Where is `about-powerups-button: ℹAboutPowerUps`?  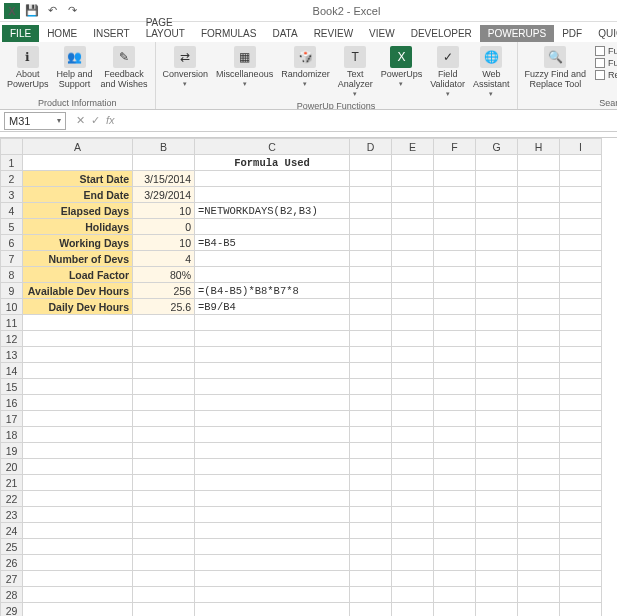 about-powerups-button: ℹAboutPowerUps is located at coordinates (28, 68).